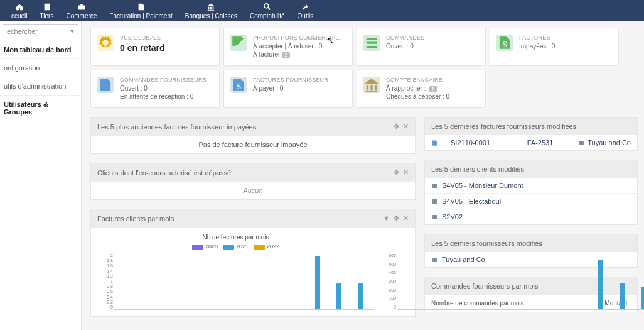  I want to click on list-item: S4V05 - Electaboul, so click(531, 201).